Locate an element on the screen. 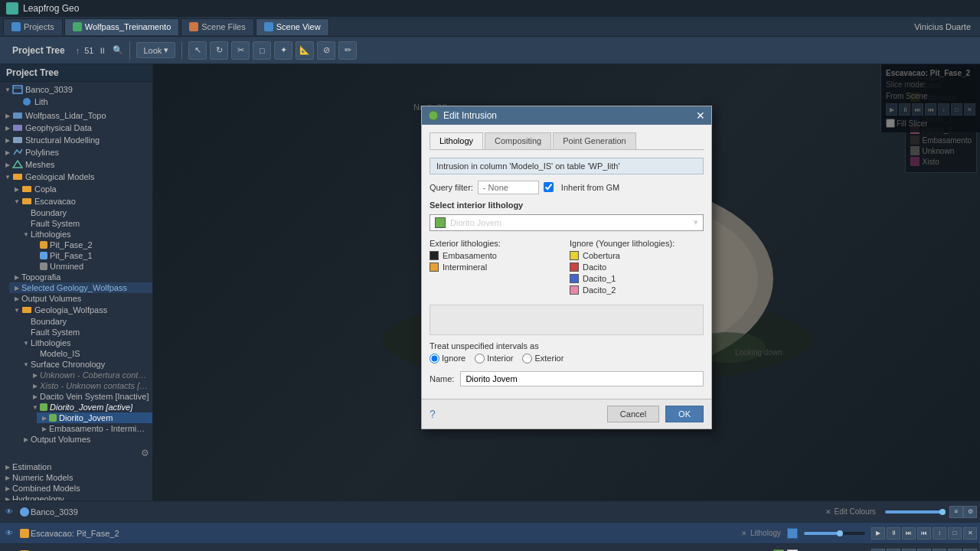  tree-row-surface-chrono: ▶ Selected Geology_Wolfpass is located at coordinates (81, 288).